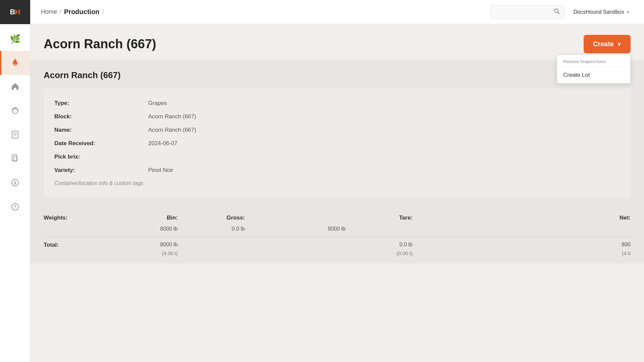  I want to click on breadcrumb-sep1: /, so click(60, 12).